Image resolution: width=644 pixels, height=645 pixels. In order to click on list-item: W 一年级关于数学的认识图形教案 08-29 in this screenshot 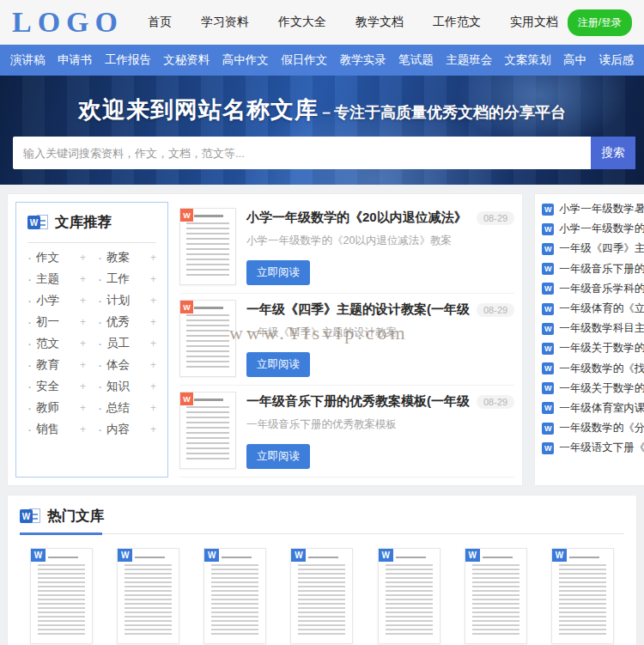, I will do `click(592, 349)`.